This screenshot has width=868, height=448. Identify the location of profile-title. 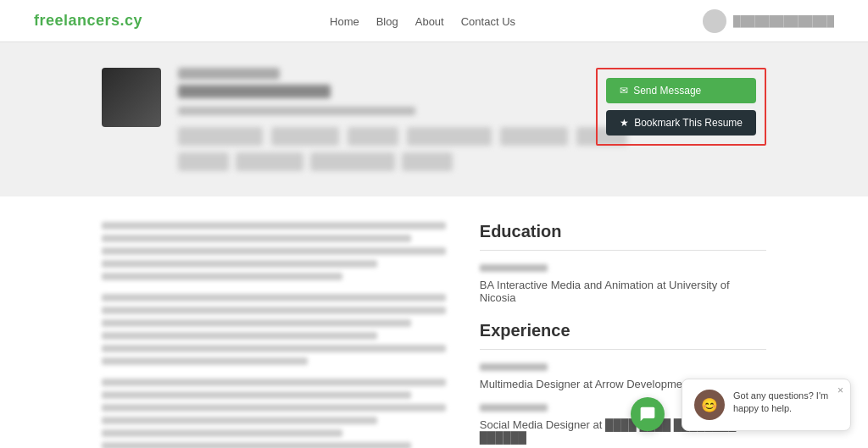
(254, 91).